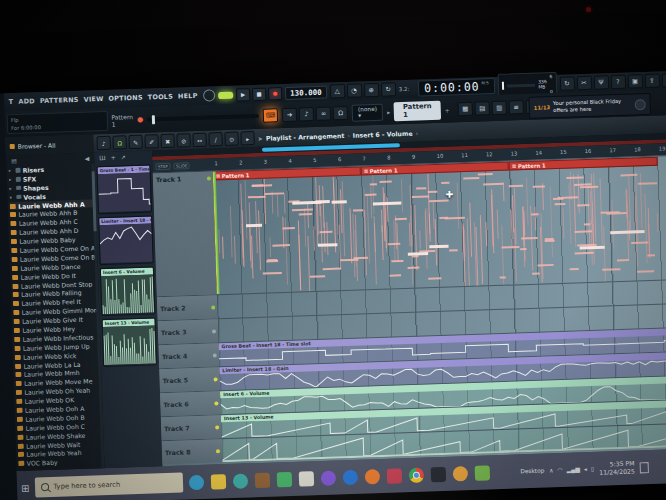 This screenshot has height=500, width=666. Describe the element at coordinates (14, 160) in the screenshot. I see `copy-icon: ▤` at that location.